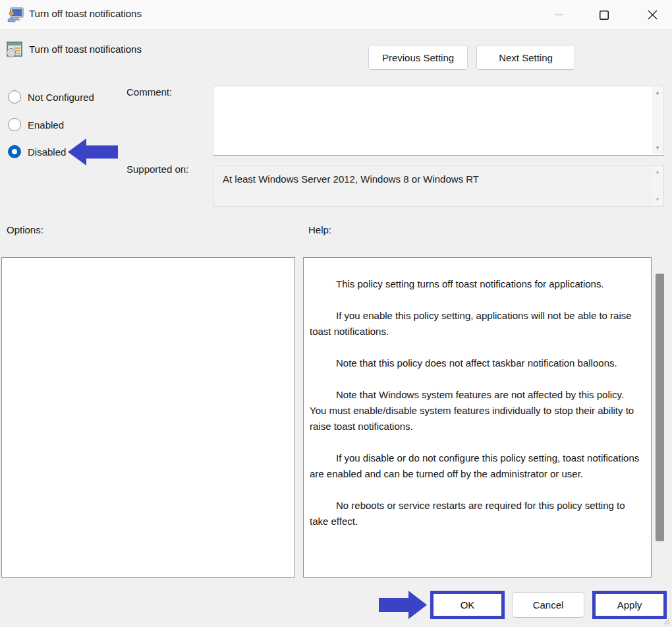 The height and width of the screenshot is (627, 672). I want to click on window-title: Turn off toast notifications, so click(86, 13).